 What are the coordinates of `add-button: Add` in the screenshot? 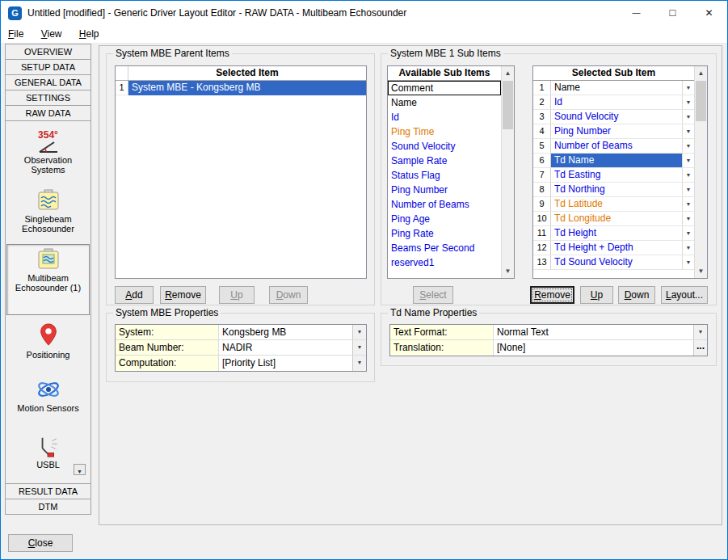 It's located at (134, 295).